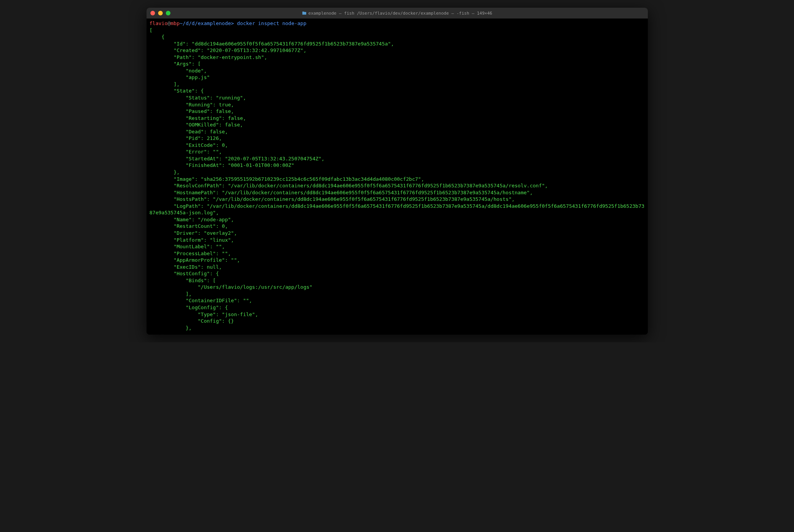 This screenshot has width=794, height=532. Describe the element at coordinates (233, 23) in the screenshot. I see `prompt-arrow: >` at that location.